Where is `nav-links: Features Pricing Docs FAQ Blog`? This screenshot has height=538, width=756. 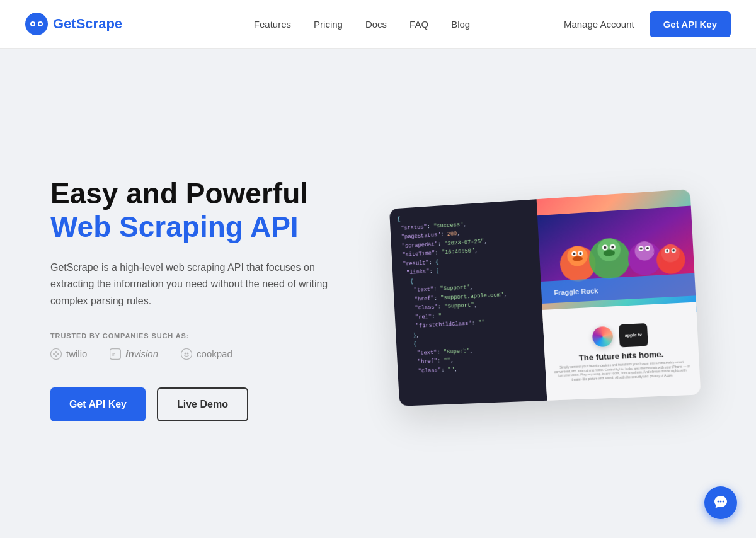 nav-links: Features Pricing Docs FAQ Blog is located at coordinates (362, 24).